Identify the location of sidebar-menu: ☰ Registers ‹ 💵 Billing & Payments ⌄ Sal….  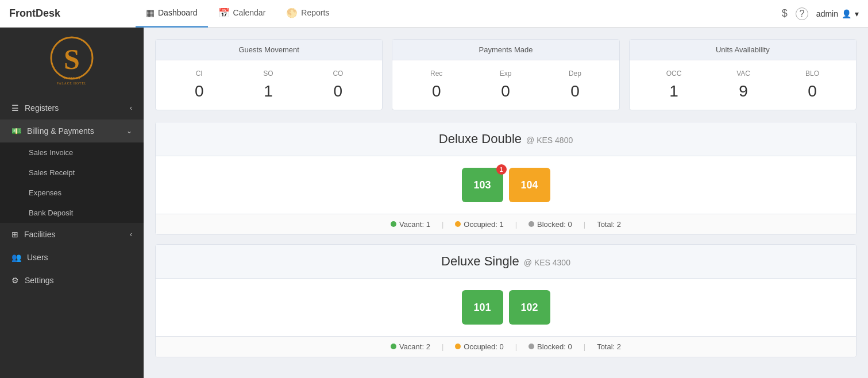
(72, 194).